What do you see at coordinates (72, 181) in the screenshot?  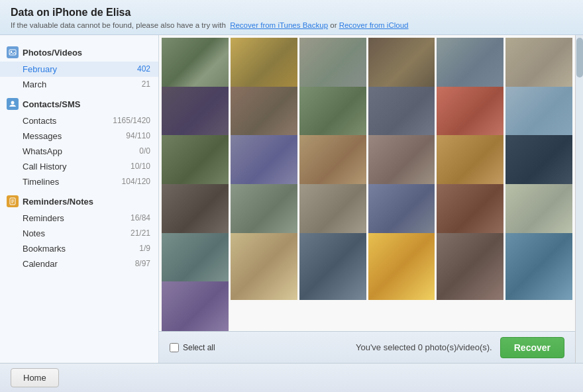 I see `timelines-label: Timelines` at bounding box center [72, 181].